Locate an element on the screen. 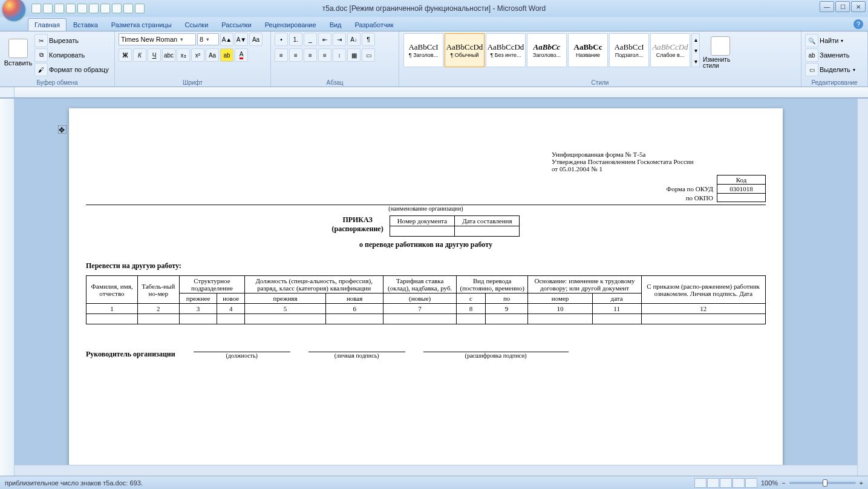 This screenshot has height=489, width=868. change-styles-button: Изменить стили is located at coordinates (720, 53).